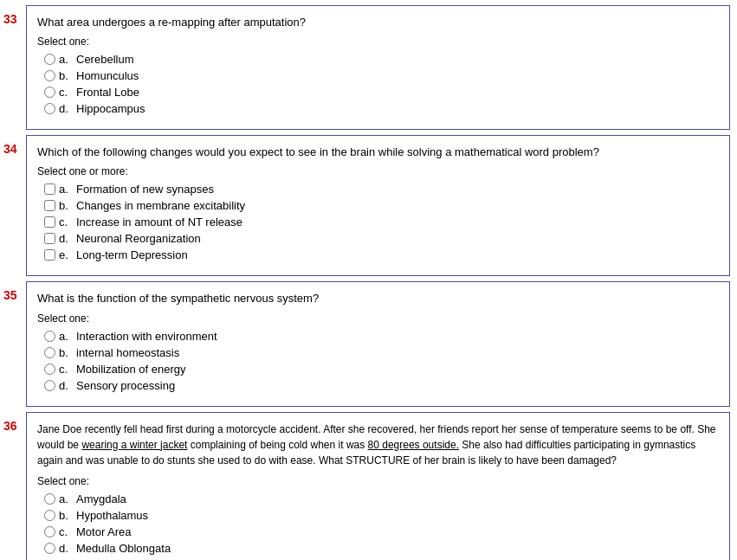  I want to click on option-row-35-3: d.Sensory processing, so click(381, 386).